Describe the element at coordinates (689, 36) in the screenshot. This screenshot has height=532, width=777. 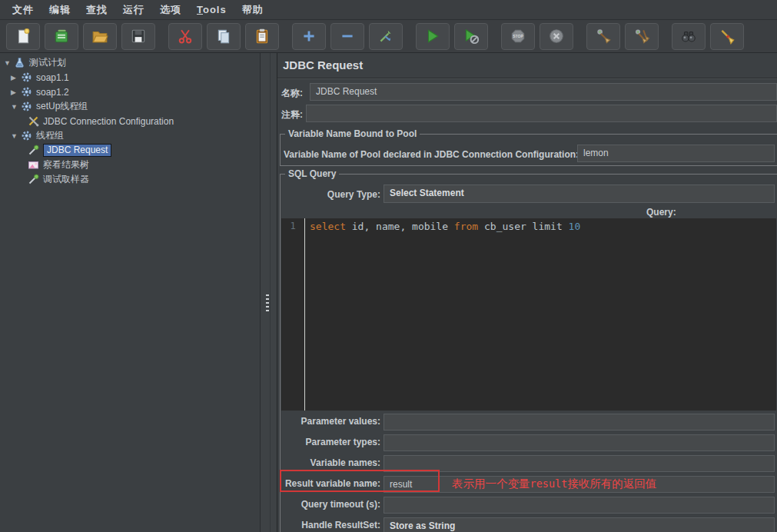
I see `search-binoculars-icon` at that location.